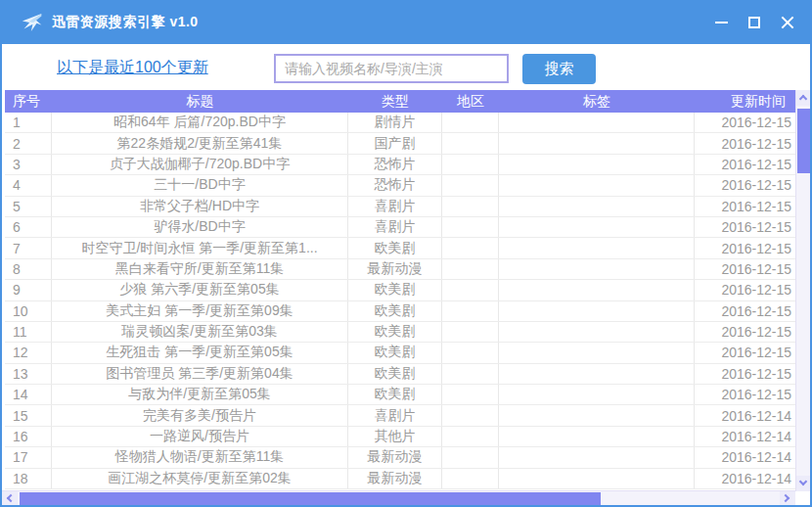  What do you see at coordinates (200, 185) in the screenshot?
I see `cell-title: 三十一/BD中字` at bounding box center [200, 185].